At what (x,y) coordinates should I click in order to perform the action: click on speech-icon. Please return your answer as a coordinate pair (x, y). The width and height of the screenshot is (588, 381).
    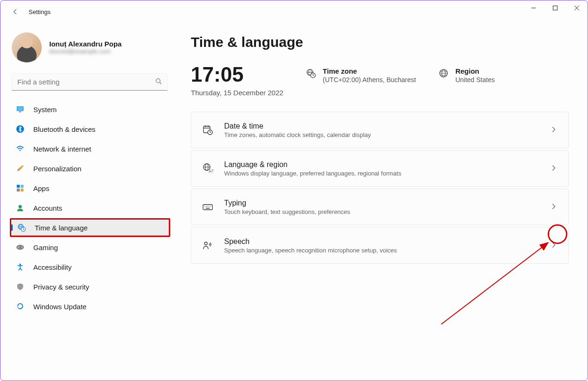
    Looking at the image, I should click on (208, 245).